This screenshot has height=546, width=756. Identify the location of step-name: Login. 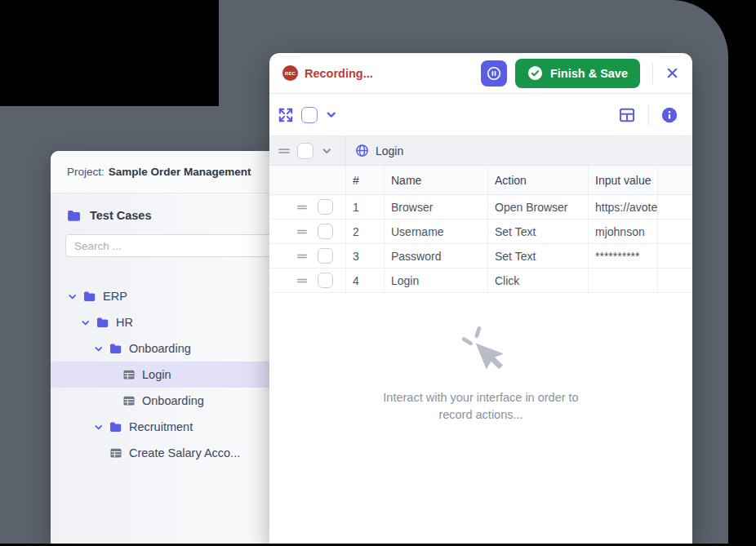
(436, 281).